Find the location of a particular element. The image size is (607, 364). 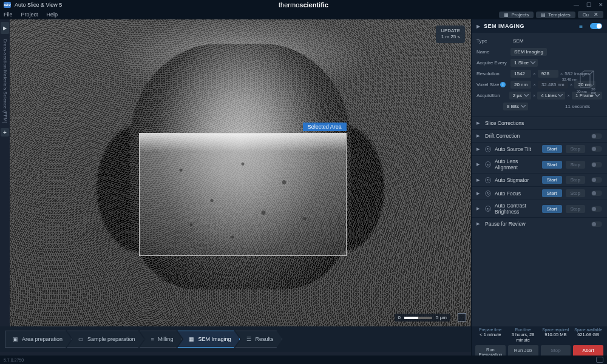

section-source-tilt: Auto Source Tilt is located at coordinates (517, 149).